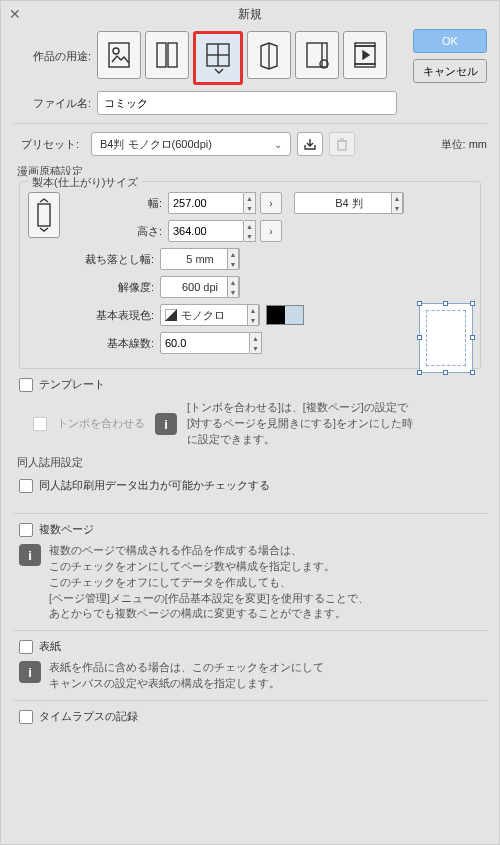 This screenshot has width=500, height=845. I want to click on colormode-select: モノクロ▲▼, so click(210, 315).